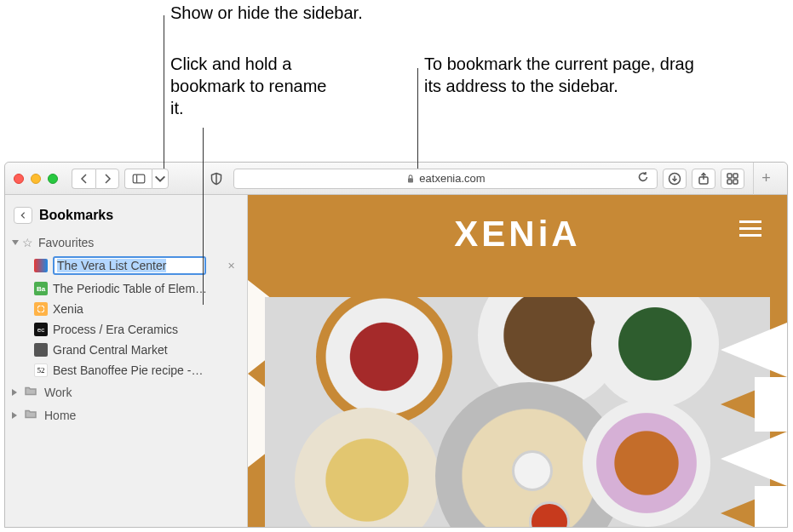 The height and width of the screenshot is (532, 793). Describe the element at coordinates (139, 350) in the screenshot. I see `bookmark-item: Grand Central Market` at that location.